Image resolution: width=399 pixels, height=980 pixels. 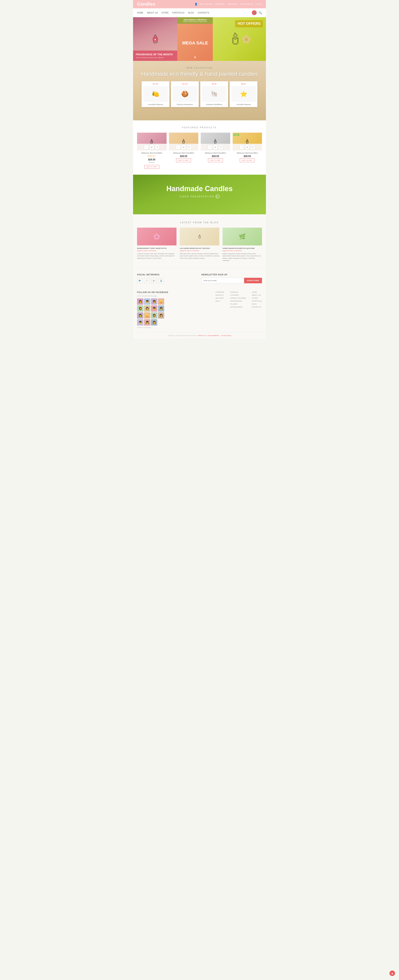 I want to click on footer-link-wp: WPMLU10, so click(x=202, y=336).